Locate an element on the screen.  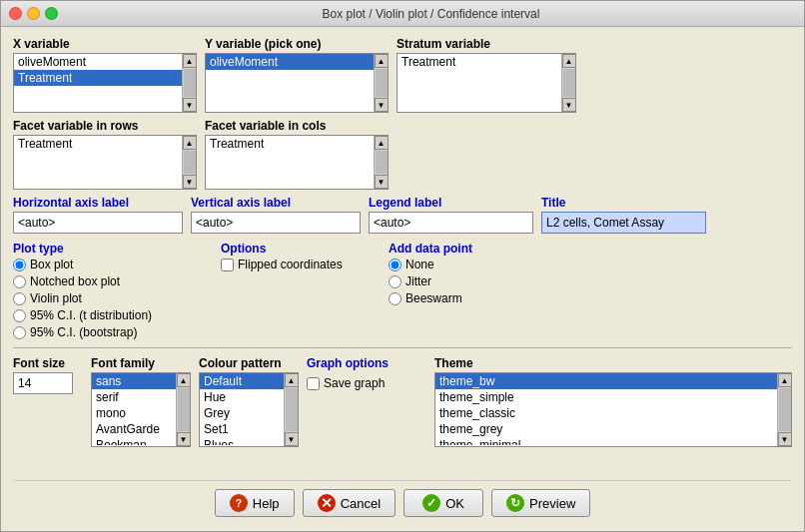
font-family-item-4: Bookman is located at coordinates (134, 441).